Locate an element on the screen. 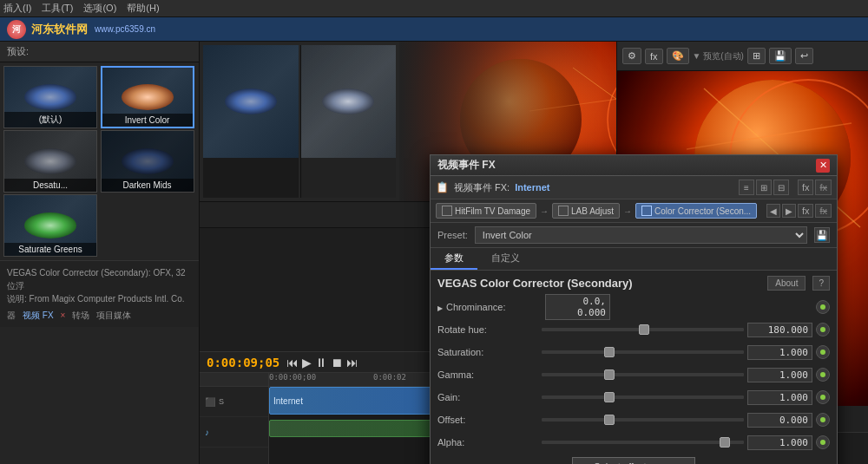 This screenshot has height=464, width=868. view-grid-button: ⊞ is located at coordinates (764, 187).